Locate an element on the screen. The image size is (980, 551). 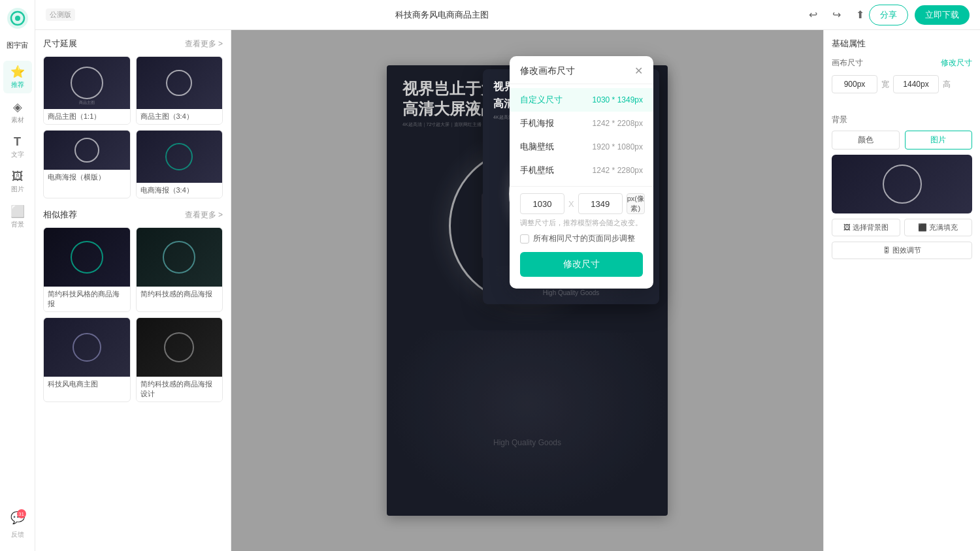
download-button: 立即下载 is located at coordinates (942, 15).